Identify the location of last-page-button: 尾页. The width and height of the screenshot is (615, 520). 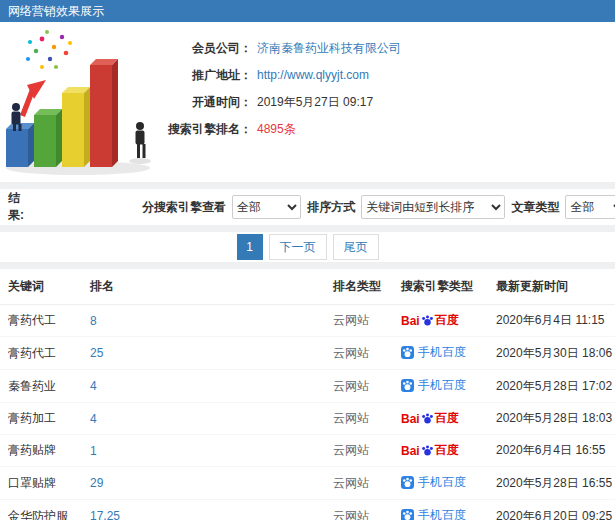
(356, 247).